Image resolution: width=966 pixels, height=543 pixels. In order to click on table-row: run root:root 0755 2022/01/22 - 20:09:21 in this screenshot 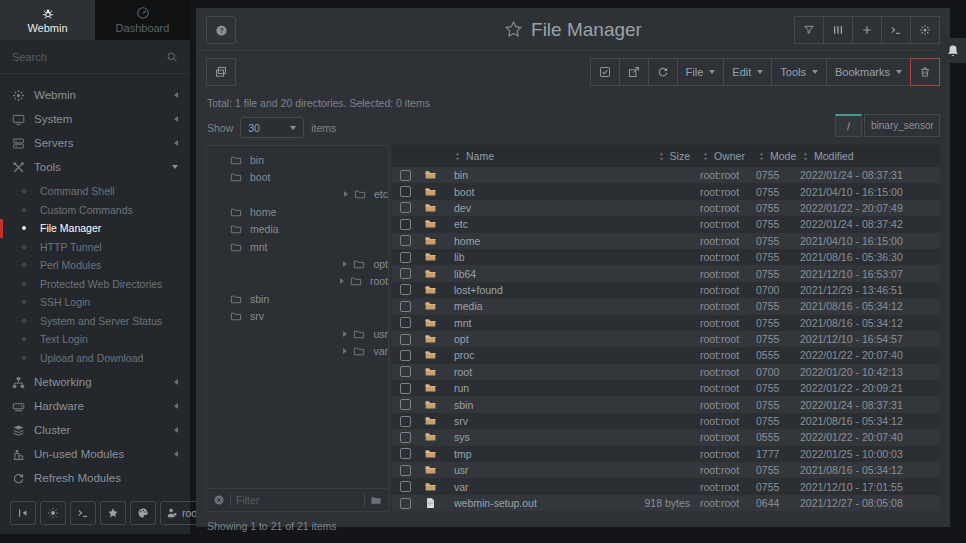, I will do `click(666, 388)`.